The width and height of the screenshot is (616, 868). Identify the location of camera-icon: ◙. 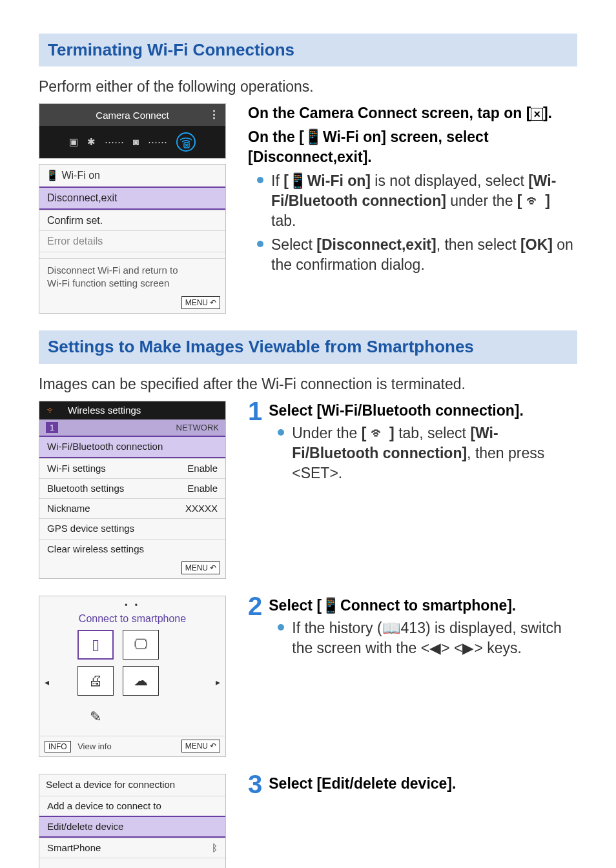
(136, 142).